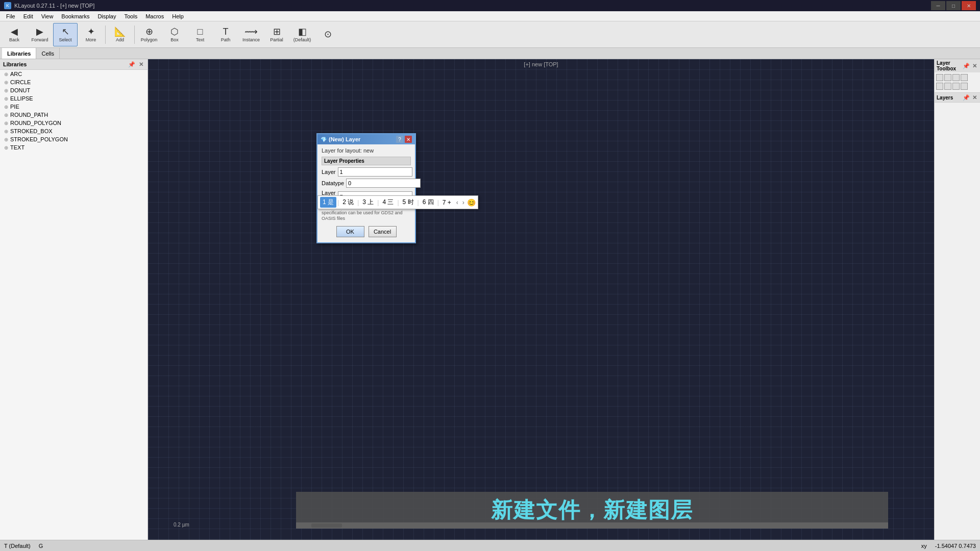 Image resolution: width=980 pixels, height=551 pixels. Describe the element at coordinates (74, 299) in the screenshot. I see `left-panel: Libraries 📌 ✕ ⊕ ARC ⊕ CIRCLE ⊕ DONUT ⊕ E…` at that location.